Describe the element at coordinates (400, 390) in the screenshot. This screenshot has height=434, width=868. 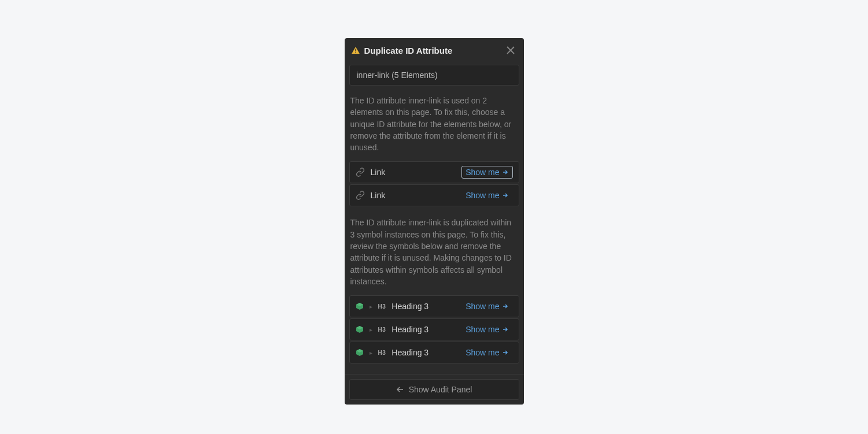
I see `arrow-left-icon` at that location.